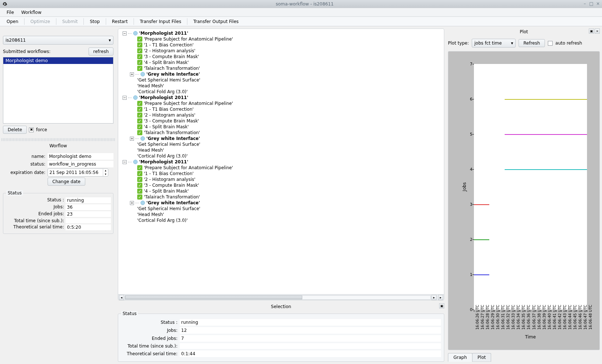 This screenshot has height=364, width=602. Describe the element at coordinates (524, 43) in the screenshot. I see `plot-toolbar: Plot type: jobs fct time ▾ Refresh auto …` at that location.